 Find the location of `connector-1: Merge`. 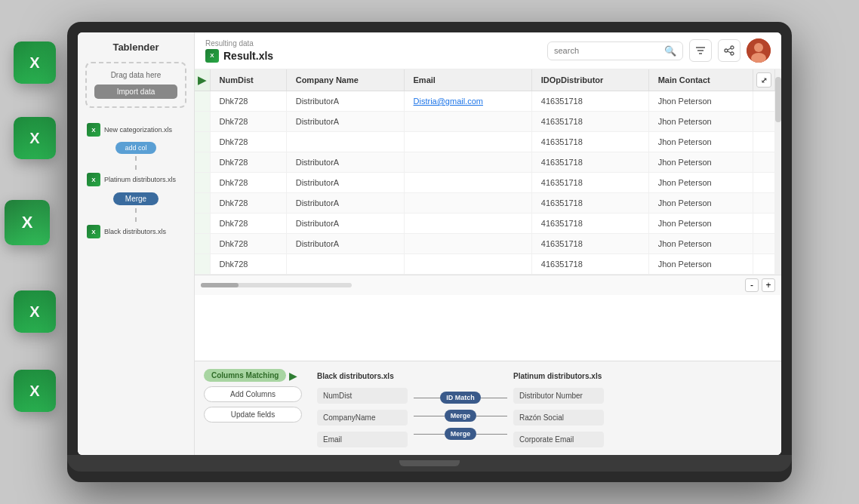

connector-1: Merge is located at coordinates (460, 416).